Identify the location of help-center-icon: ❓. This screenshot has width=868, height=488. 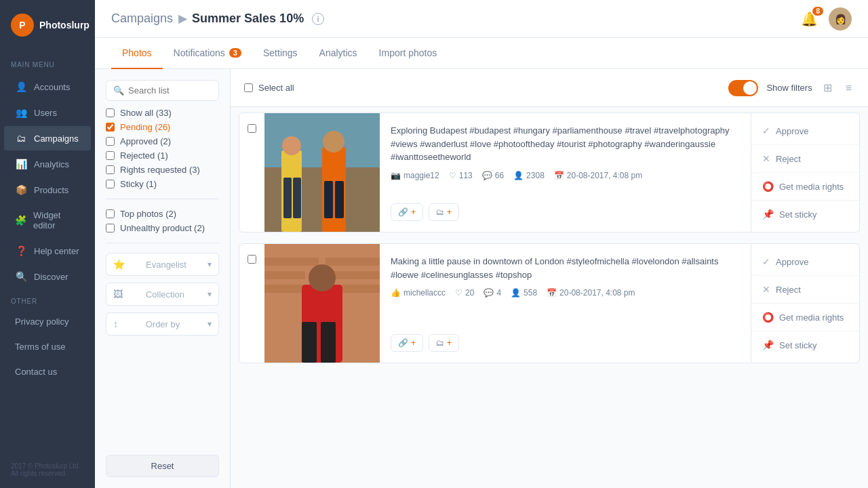
(21, 251).